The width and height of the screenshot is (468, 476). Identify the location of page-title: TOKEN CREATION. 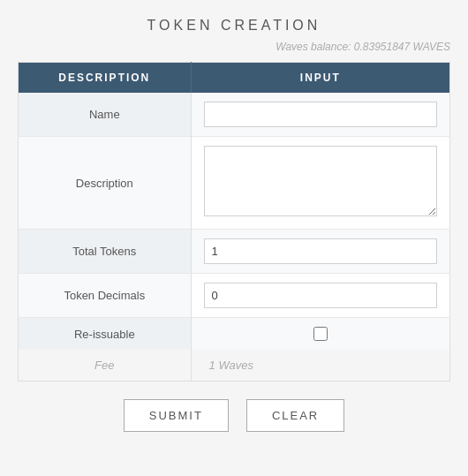
(234, 26).